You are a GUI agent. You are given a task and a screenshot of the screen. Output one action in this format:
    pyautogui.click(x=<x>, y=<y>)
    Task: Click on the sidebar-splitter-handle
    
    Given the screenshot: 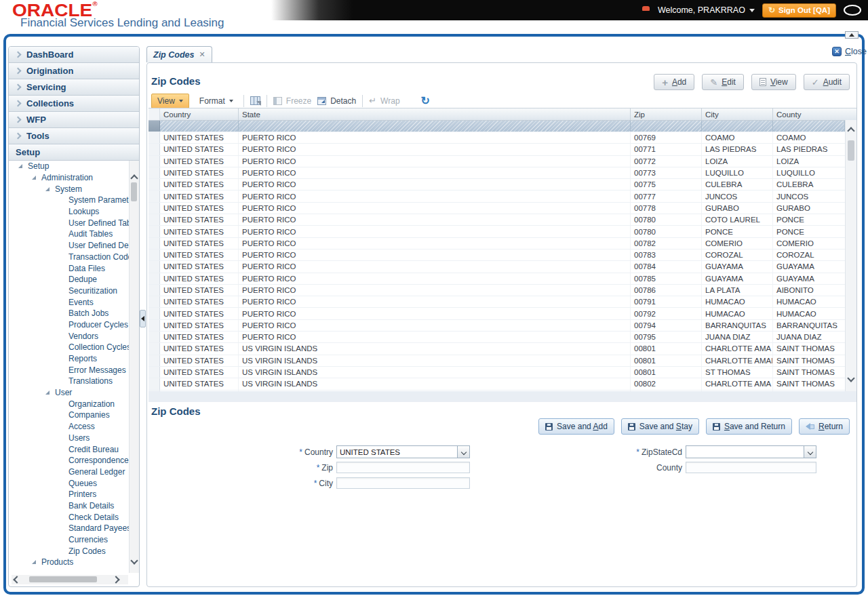 What is the action you would take?
    pyautogui.click(x=142, y=319)
    